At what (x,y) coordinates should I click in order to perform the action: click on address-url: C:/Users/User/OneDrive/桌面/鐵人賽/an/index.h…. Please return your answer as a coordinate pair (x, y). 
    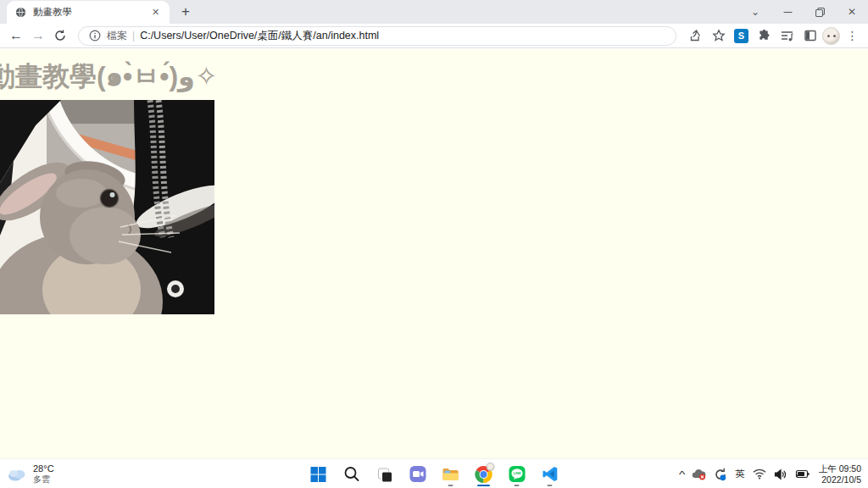
    Looking at the image, I should click on (259, 36).